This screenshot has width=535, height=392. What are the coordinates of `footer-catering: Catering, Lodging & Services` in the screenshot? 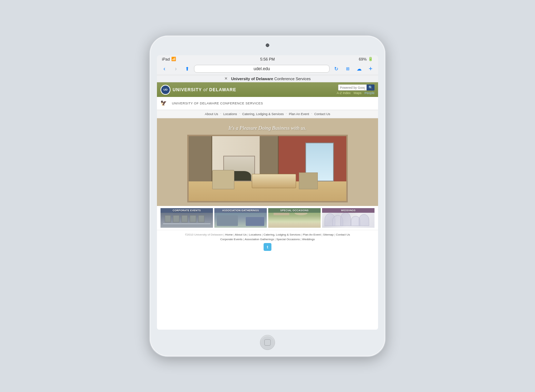 It's located at (282, 234).